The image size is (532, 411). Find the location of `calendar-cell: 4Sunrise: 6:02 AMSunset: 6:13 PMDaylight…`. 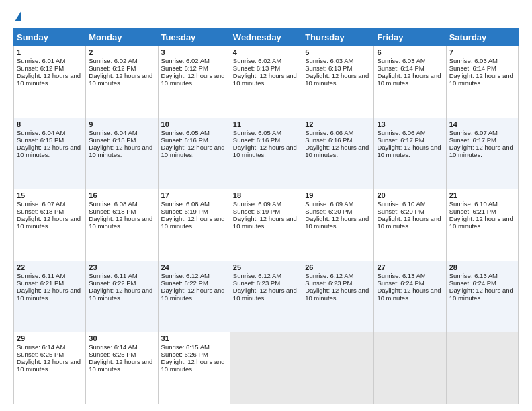

calendar-cell: 4Sunrise: 6:02 AMSunset: 6:13 PMDaylight… is located at coordinates (266, 82).